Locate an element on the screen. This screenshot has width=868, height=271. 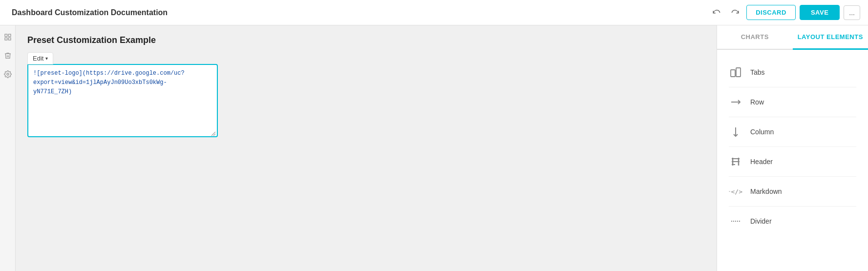
more-options-button: ... is located at coordinates (852, 13).